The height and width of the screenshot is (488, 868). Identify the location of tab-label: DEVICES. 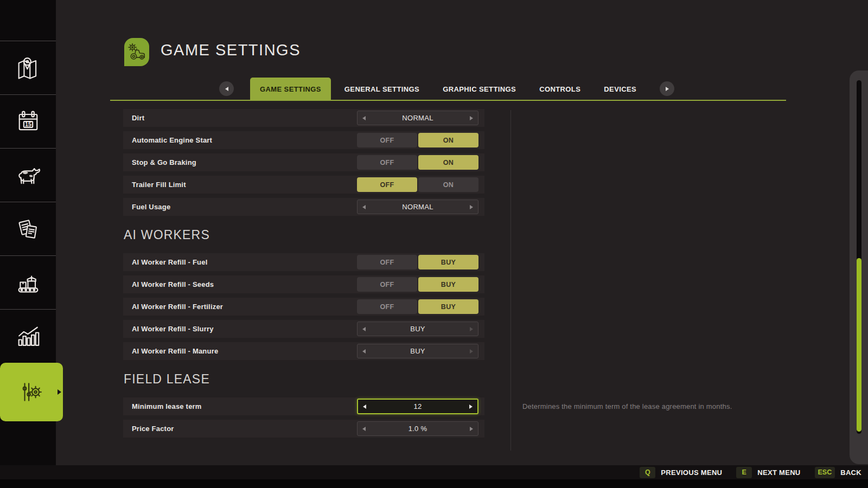
(620, 89).